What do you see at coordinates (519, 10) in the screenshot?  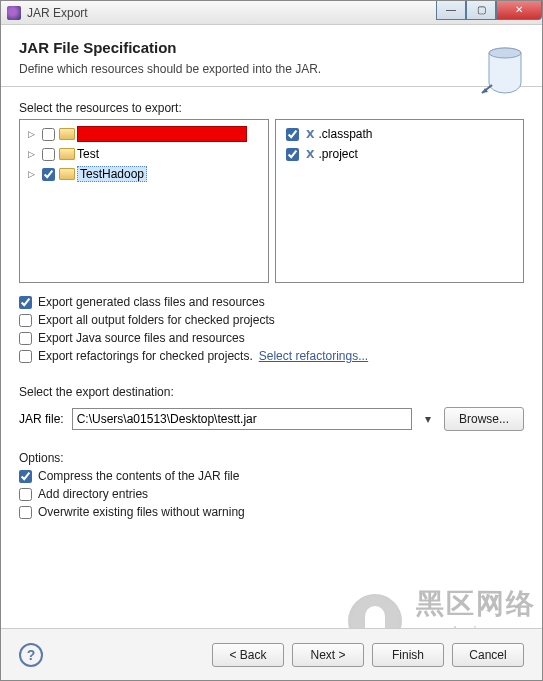 I see `close-button: ✕` at bounding box center [519, 10].